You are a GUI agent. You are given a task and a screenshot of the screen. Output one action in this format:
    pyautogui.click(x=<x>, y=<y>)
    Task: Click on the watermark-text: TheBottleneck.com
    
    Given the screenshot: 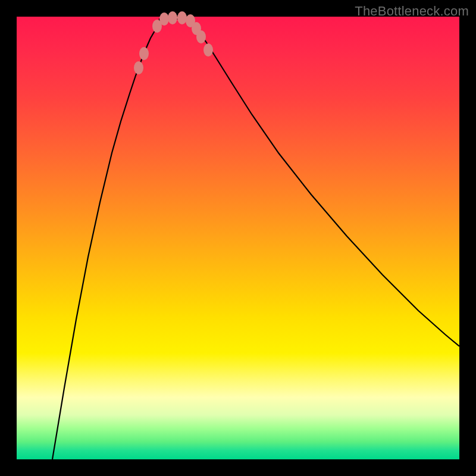 What is the action you would take?
    pyautogui.click(x=412, y=11)
    